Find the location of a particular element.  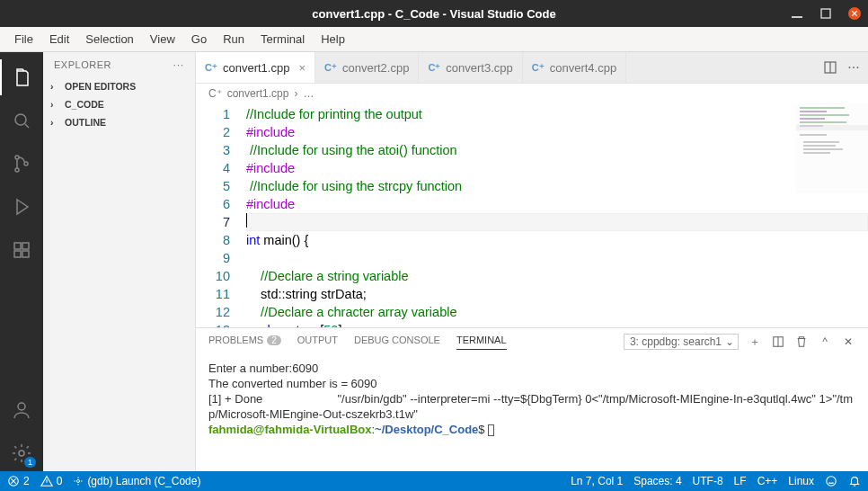

activity-search is located at coordinates (22, 121).